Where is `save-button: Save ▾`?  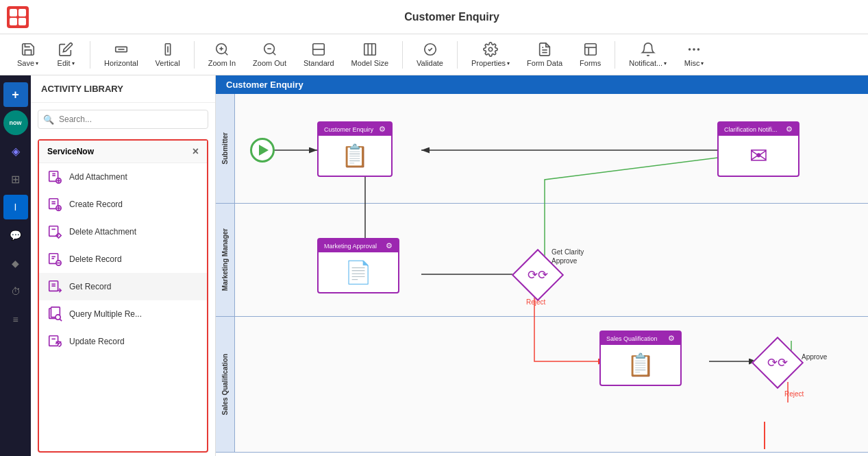 save-button: Save ▾ is located at coordinates (27, 55).